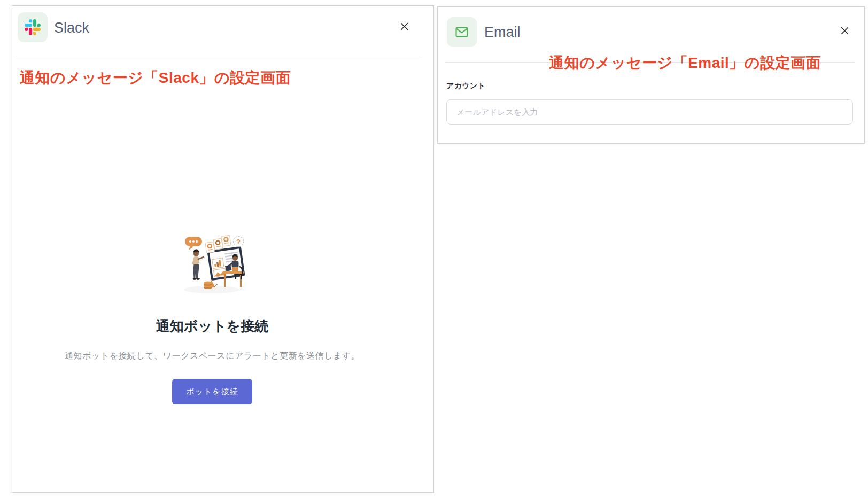  Describe the element at coordinates (33, 27) in the screenshot. I see `slack-logo-icon` at that location.